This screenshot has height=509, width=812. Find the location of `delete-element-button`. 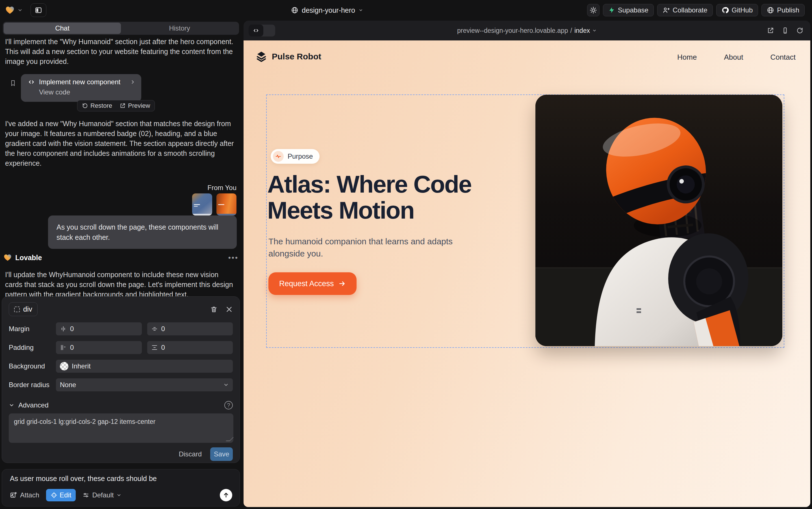

delete-element-button is located at coordinates (214, 309).